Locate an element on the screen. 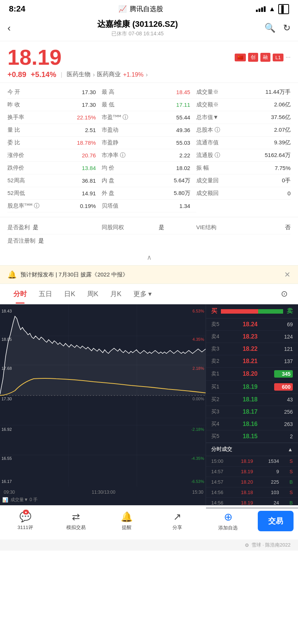 This screenshot has height=644, width=298. signal-icon is located at coordinates (261, 9).